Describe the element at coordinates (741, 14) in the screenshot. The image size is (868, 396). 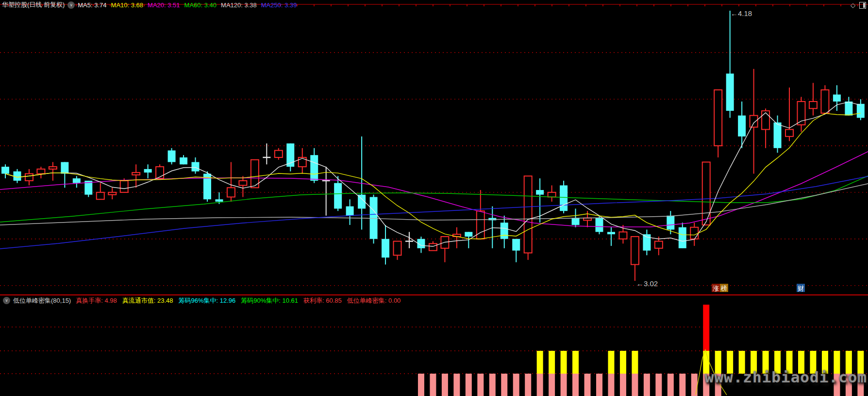
I see `svg-text: ←4.18` at that location.